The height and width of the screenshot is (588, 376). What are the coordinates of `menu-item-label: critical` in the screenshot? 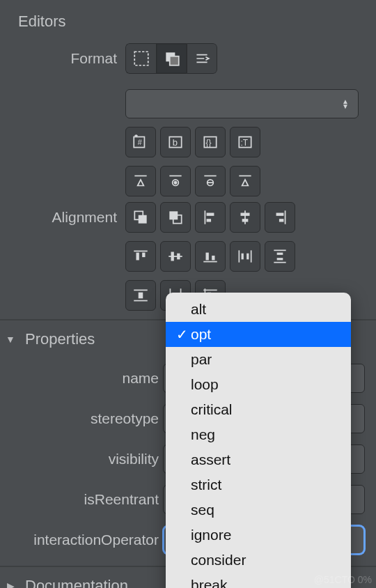 It's located at (212, 410).